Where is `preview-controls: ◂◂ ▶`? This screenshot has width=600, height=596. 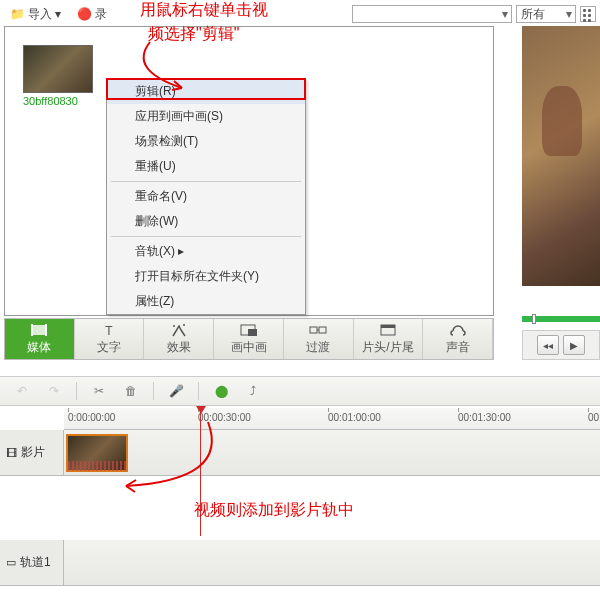
preview-controls: ◂◂ ▶ is located at coordinates (561, 345).